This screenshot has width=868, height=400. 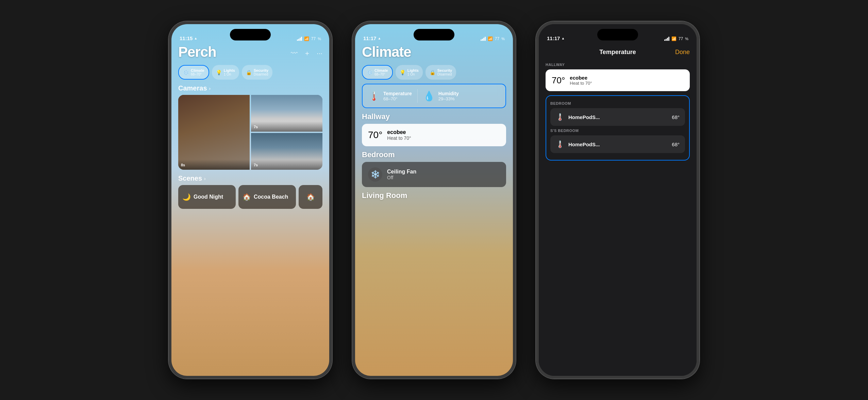 I want to click on homepod-ss-bedroom-card: 🌡️ HomePodS... 68°, so click(x=618, y=144).